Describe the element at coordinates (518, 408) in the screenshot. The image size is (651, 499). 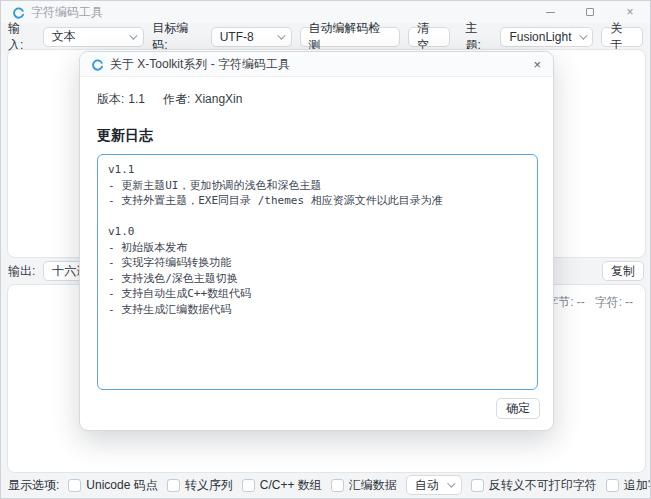
I see `about-dialog-footer: 确定` at that location.